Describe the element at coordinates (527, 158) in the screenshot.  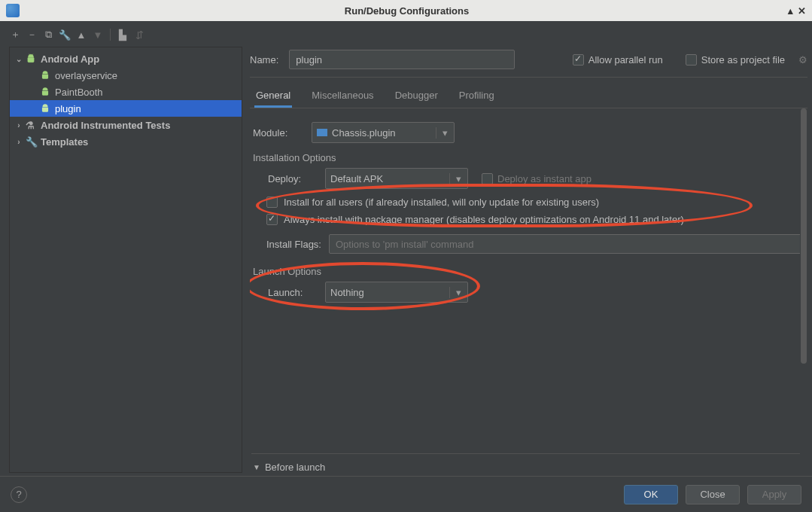
I see `install-section-title: Installation Options` at that location.